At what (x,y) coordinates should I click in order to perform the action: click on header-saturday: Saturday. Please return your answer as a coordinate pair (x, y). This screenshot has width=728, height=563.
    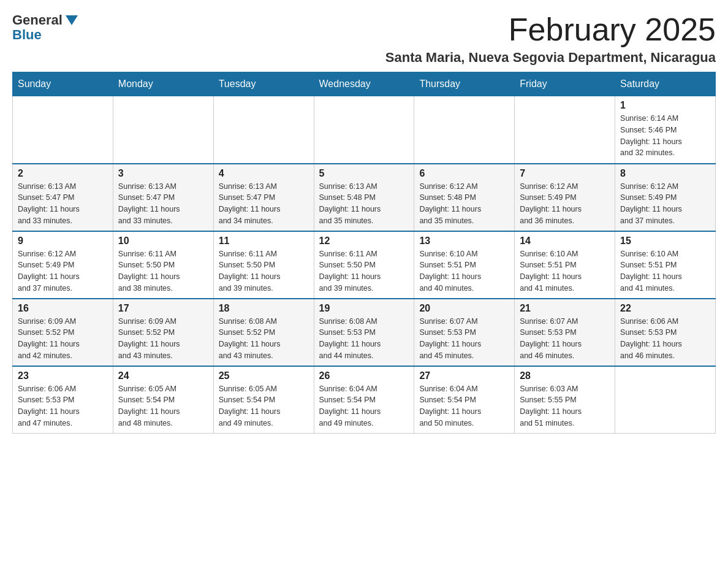
    Looking at the image, I should click on (665, 85).